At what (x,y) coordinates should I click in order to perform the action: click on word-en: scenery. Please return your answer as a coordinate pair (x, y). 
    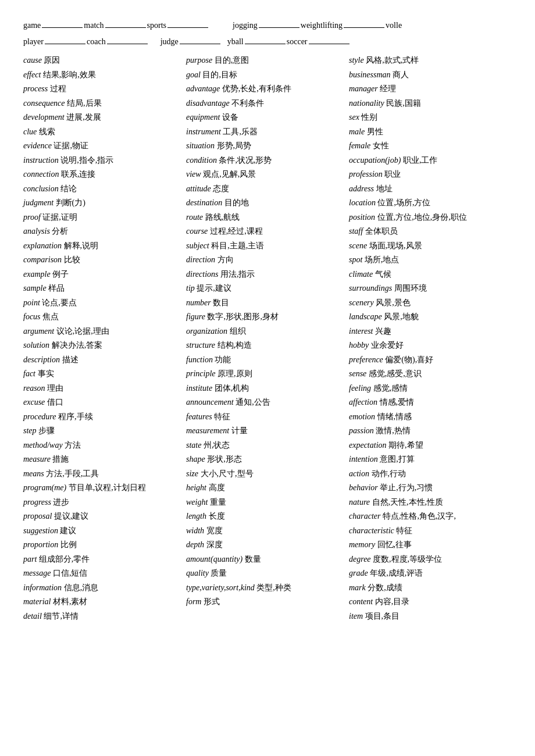
    Looking at the image, I should click on (362, 302).